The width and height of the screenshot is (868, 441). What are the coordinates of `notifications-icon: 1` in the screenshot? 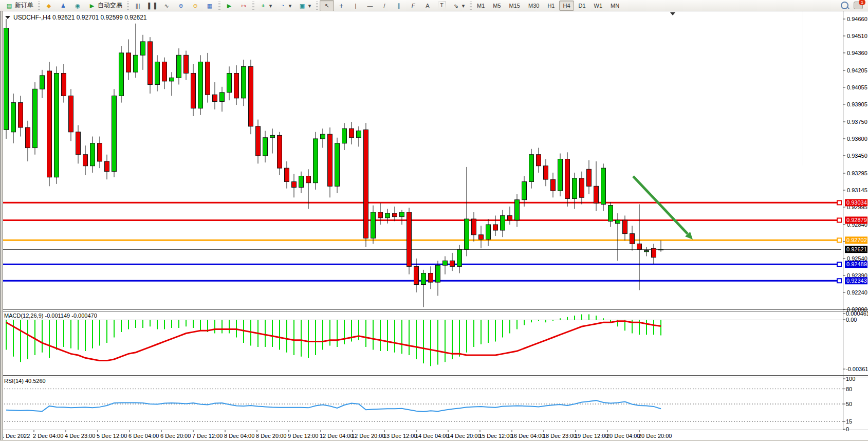 It's located at (858, 5).